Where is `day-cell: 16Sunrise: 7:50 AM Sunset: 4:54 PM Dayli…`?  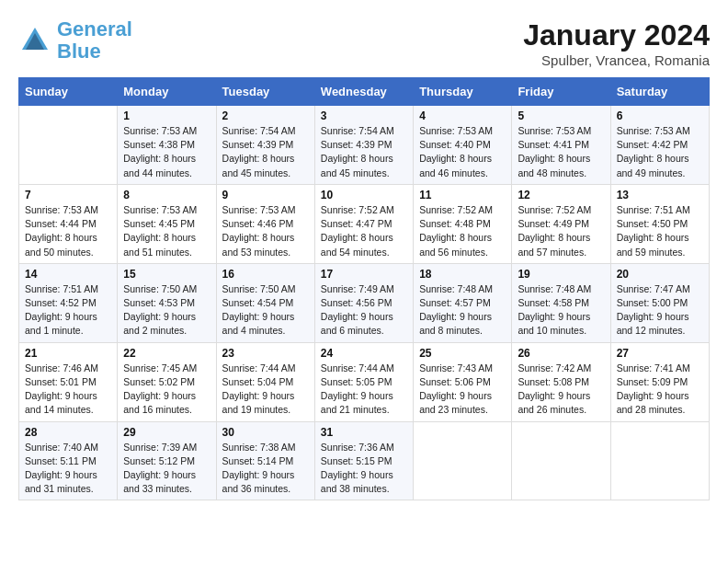 day-cell: 16Sunrise: 7:50 AM Sunset: 4:54 PM Dayli… is located at coordinates (265, 303).